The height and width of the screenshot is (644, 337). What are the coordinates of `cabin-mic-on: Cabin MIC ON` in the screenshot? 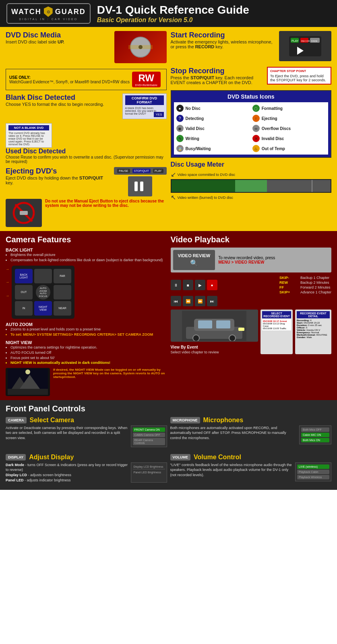 It's located at (315, 435).